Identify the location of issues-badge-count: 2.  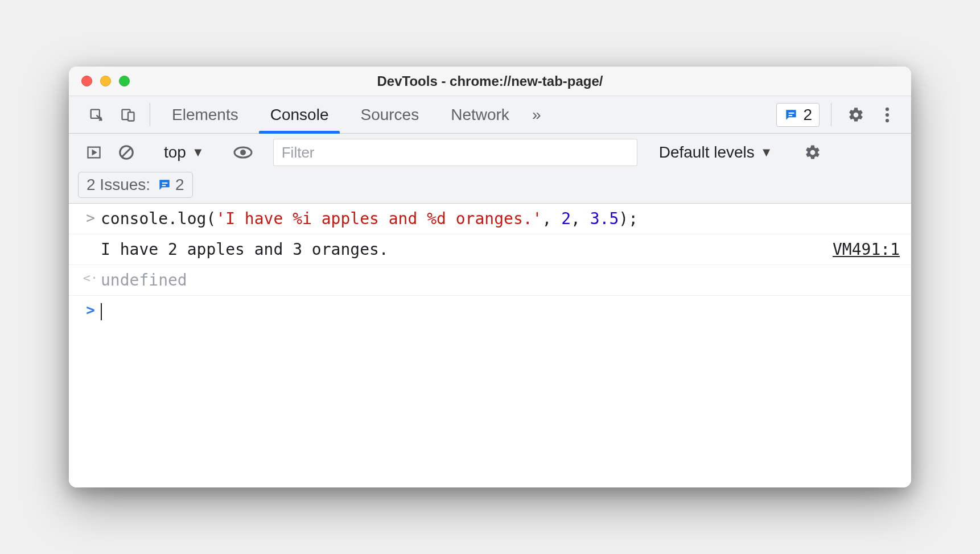
(808, 115).